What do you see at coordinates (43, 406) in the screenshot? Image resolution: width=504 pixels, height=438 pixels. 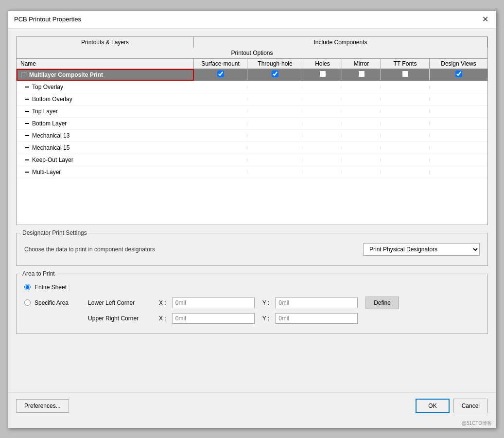 I see `preferences-button: Preferences...` at bounding box center [43, 406].